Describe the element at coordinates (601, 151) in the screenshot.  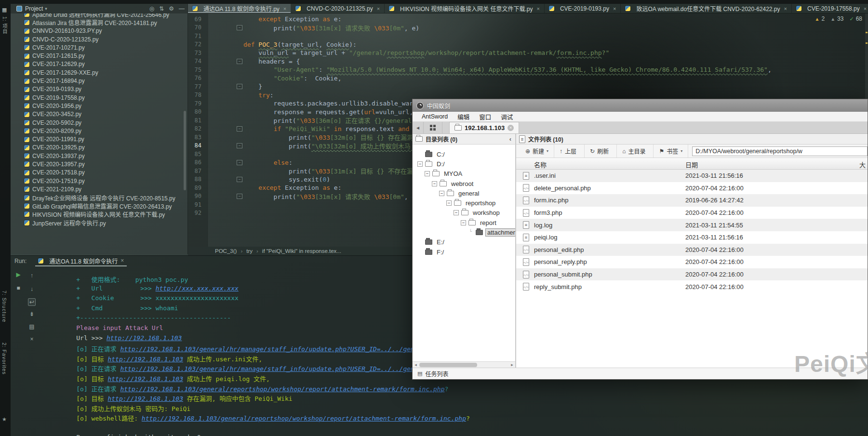
I see `toolbar-button: ↻ 刷新` at that location.